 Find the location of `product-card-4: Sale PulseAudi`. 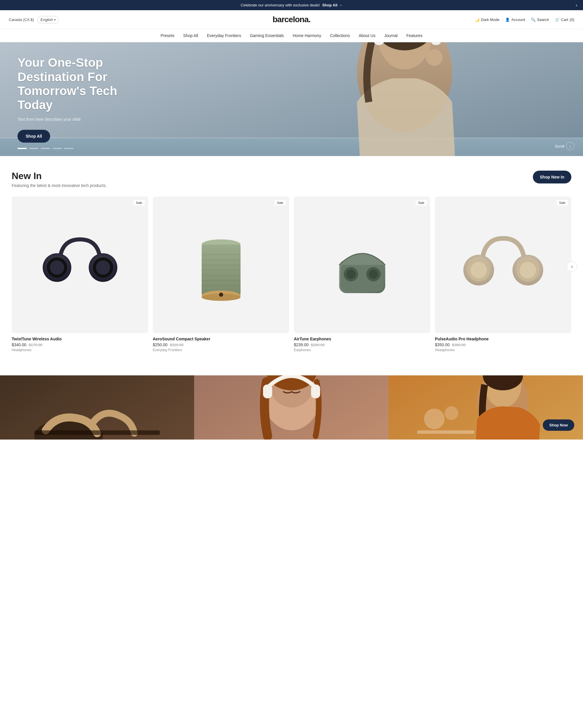

product-card-4: Sale PulseAudi is located at coordinates (503, 274).